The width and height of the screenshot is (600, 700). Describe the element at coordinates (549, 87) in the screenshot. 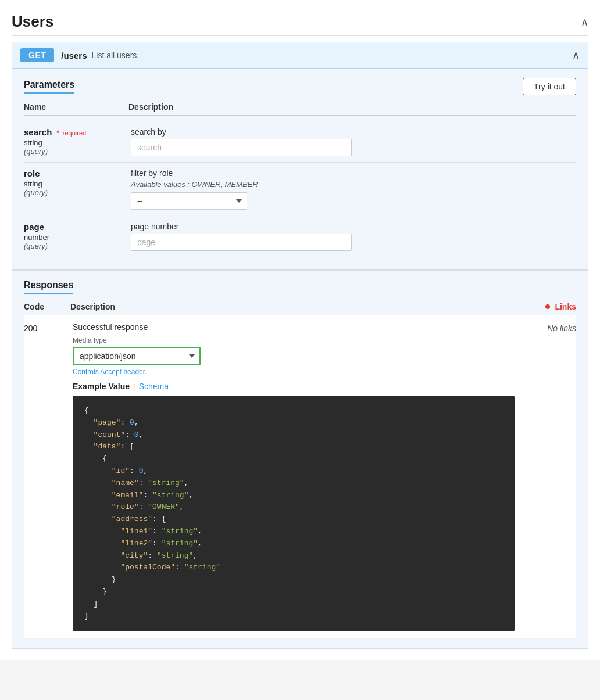

I see `try-it-out-button: Try it out` at that location.